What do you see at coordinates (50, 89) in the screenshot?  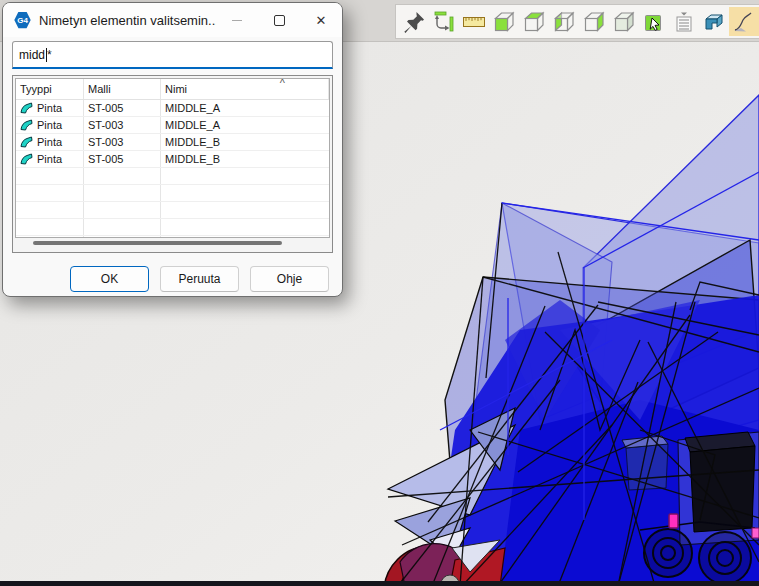 I see `column-header-tyyppi: Tyyppi` at bounding box center [50, 89].